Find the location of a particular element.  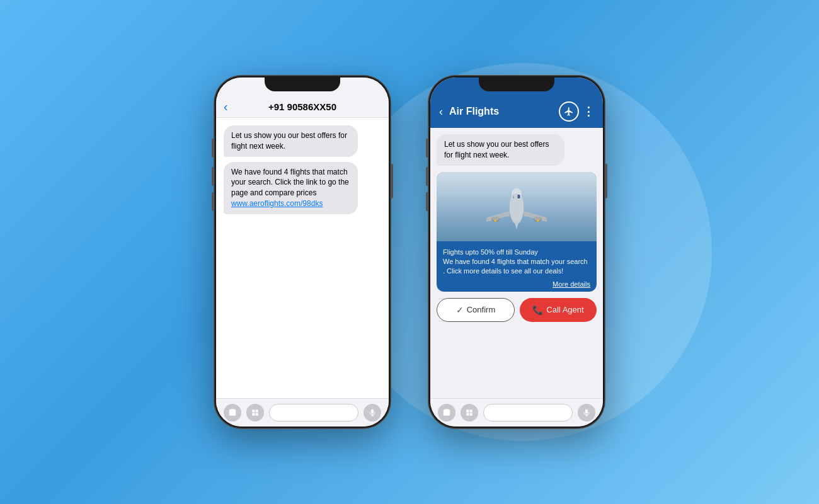

rich-card-image is located at coordinates (517, 207).